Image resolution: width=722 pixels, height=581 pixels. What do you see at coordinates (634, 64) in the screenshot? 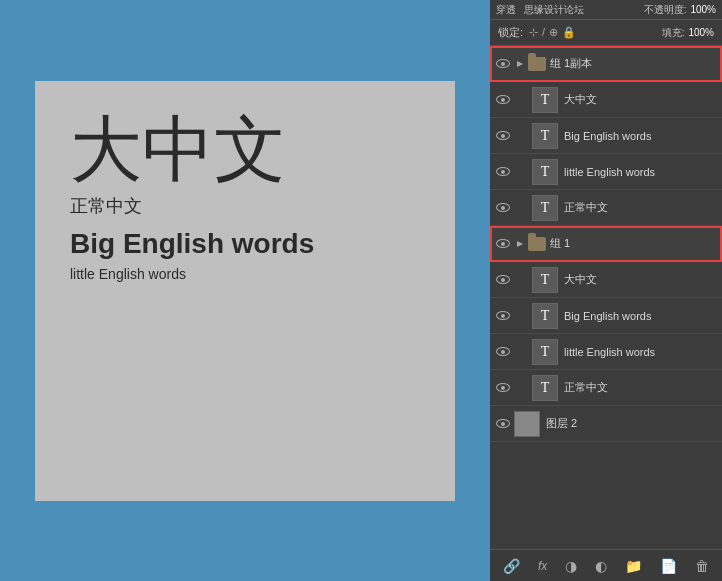
I see `layer-name: 组 1副本` at bounding box center [634, 64].